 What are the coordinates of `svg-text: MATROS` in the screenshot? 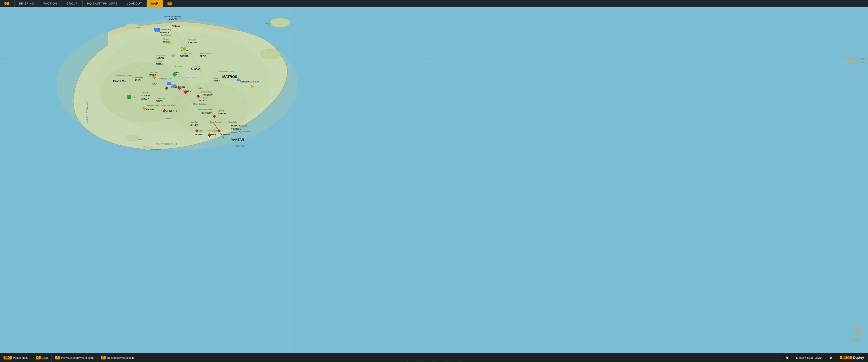 It's located at (230, 77).